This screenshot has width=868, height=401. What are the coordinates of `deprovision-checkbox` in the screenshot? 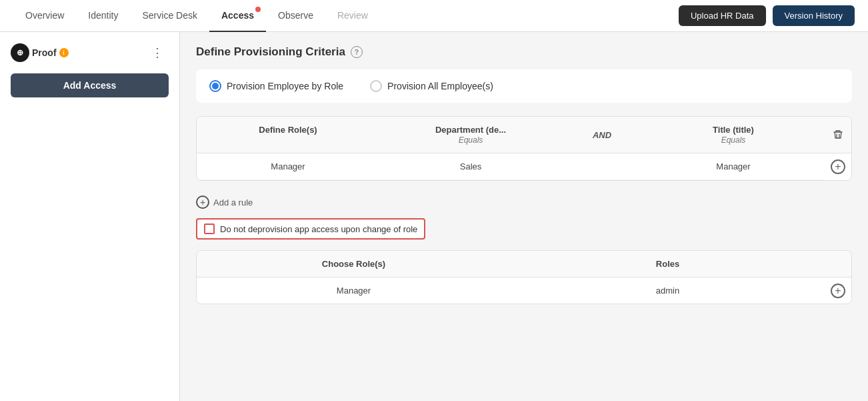 It's located at (209, 229).